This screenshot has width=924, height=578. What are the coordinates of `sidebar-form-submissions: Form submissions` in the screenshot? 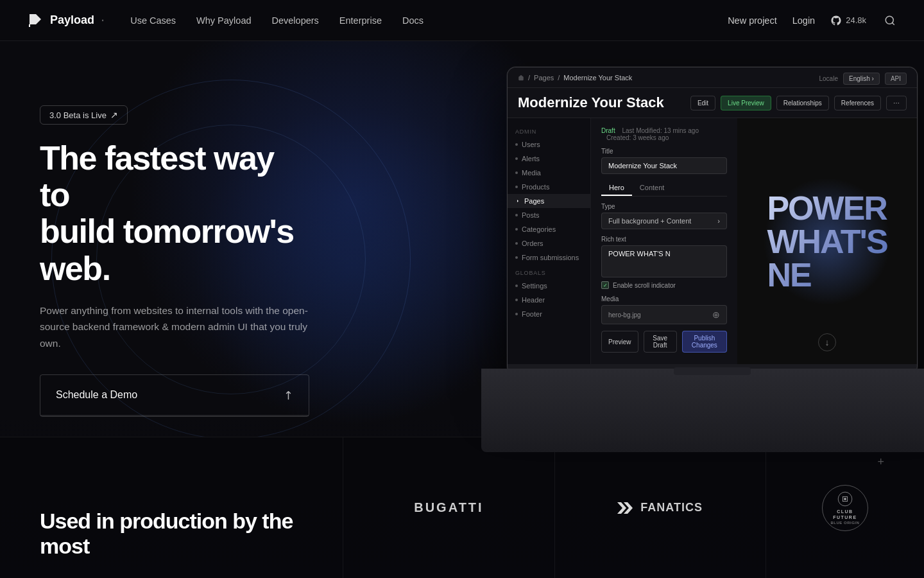 It's located at (549, 258).